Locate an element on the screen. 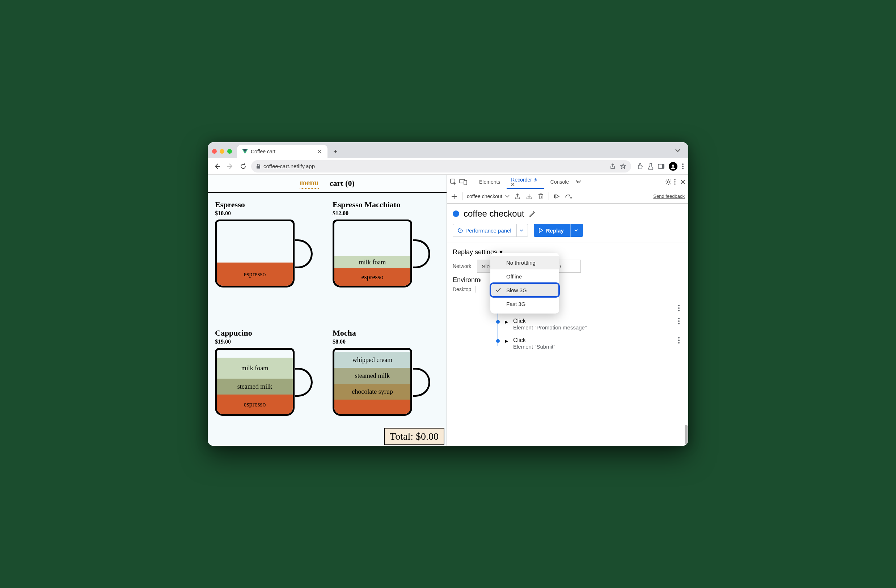 The image size is (896, 588). devtools: Elements Recorder ⚗ Console is located at coordinates (567, 310).